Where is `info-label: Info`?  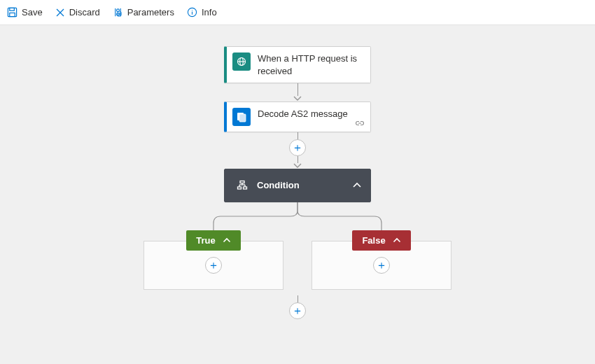 info-label: Info is located at coordinates (209, 13).